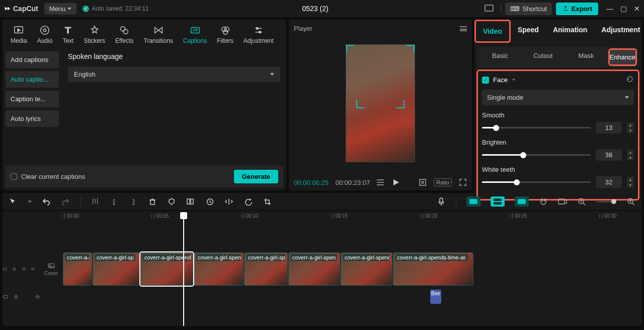 The height and width of the screenshot is (330, 644). Describe the element at coordinates (24, 269) in the screenshot. I see `eye-icon` at that location.